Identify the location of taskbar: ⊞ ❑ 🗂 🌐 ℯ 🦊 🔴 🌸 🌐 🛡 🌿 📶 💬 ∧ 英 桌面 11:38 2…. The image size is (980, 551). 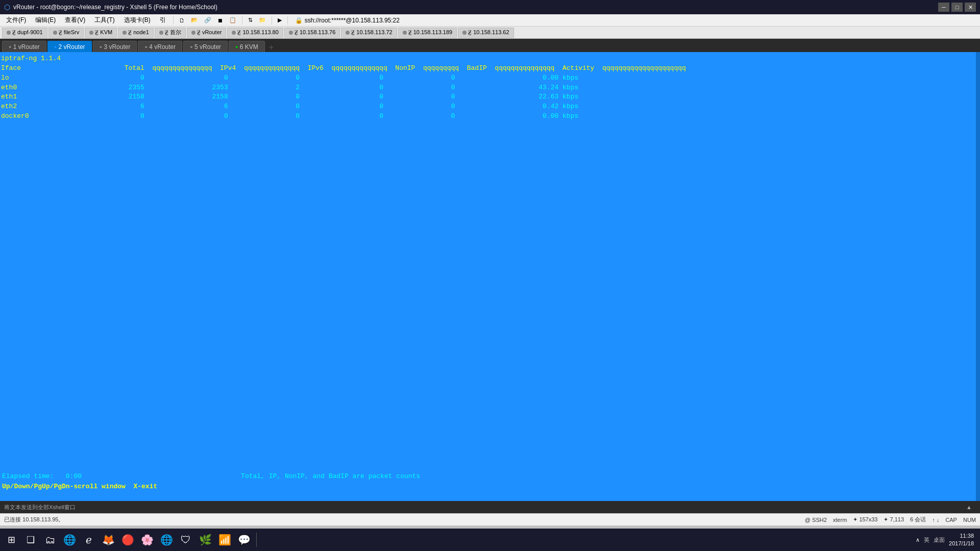
(490, 540).